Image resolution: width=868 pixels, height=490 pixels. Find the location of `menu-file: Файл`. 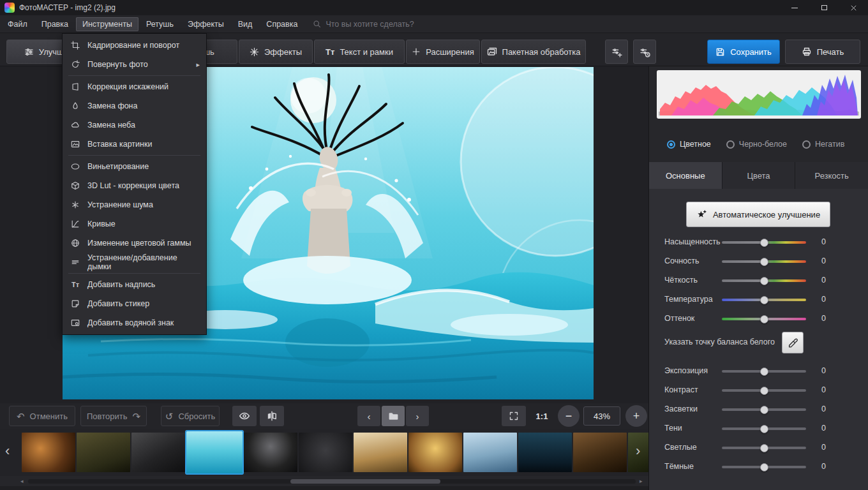

menu-file: Файл is located at coordinates (18, 24).